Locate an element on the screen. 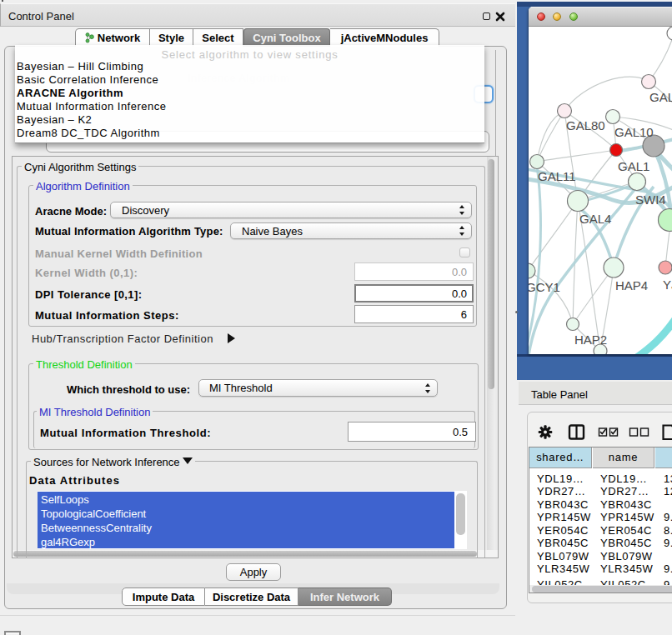 The image size is (672, 635). svg-text: GAL10 is located at coordinates (634, 132).